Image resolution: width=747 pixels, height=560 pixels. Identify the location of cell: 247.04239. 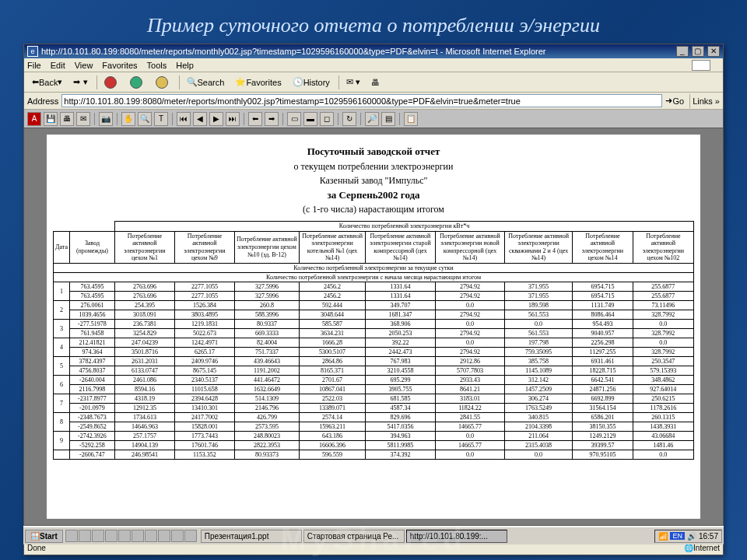
(145, 342).